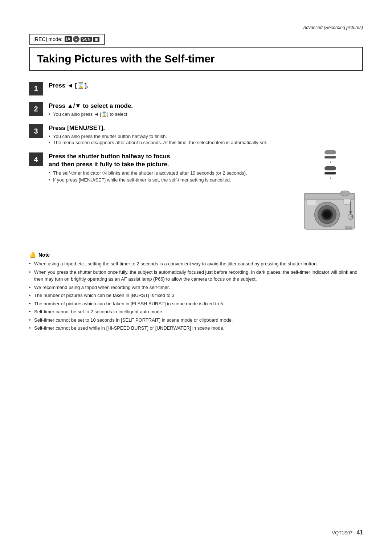 The width and height of the screenshot is (392, 554). What do you see at coordinates (48, 39) in the screenshot?
I see `rec-mode-label: [REC] mode:` at bounding box center [48, 39].